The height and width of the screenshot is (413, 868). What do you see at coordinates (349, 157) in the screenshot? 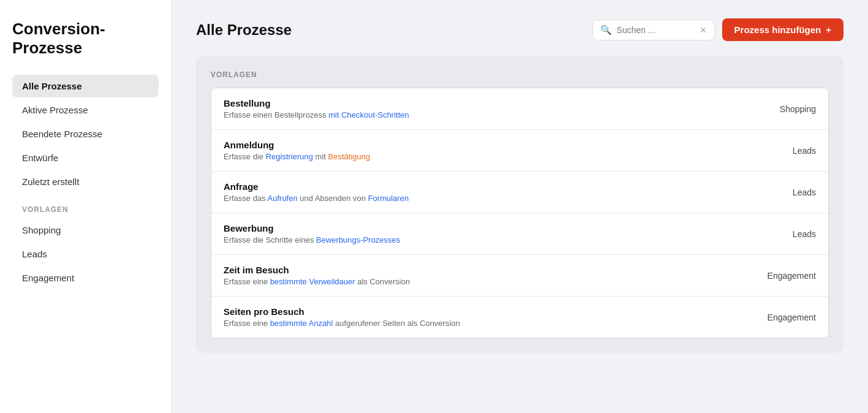
I see `link-bestaetigung: Bestätigung` at bounding box center [349, 157].